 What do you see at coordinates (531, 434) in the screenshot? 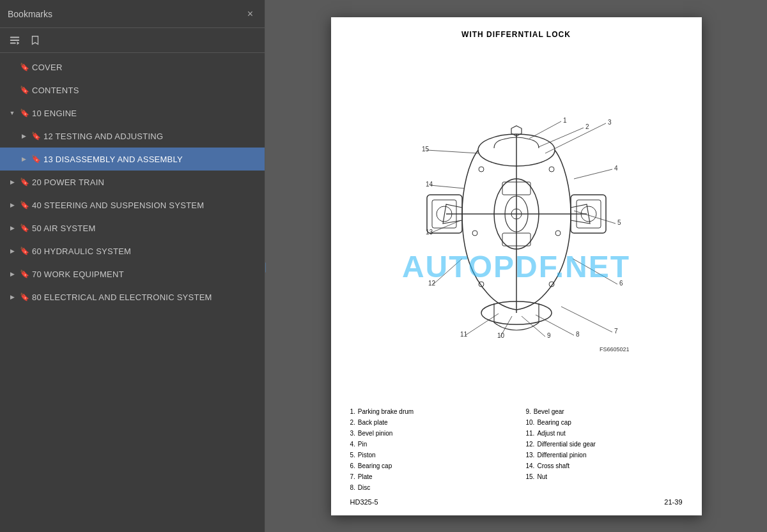
I see `part-num: 11.` at bounding box center [531, 434].